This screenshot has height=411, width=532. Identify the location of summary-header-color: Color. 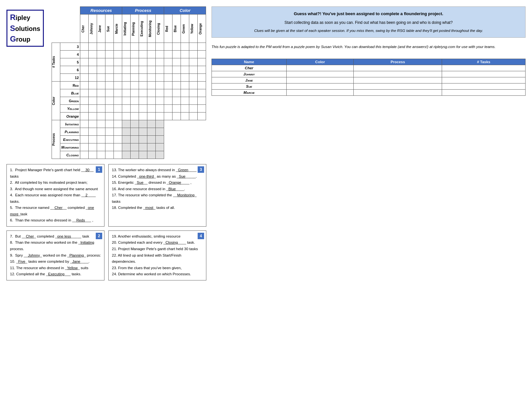
(320, 62).